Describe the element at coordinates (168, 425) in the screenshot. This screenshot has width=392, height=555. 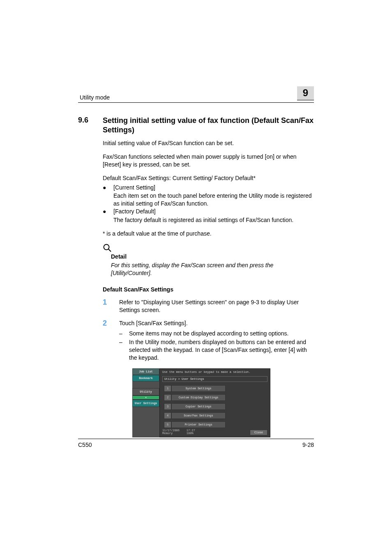
I see `menu-number: 5` at that location.